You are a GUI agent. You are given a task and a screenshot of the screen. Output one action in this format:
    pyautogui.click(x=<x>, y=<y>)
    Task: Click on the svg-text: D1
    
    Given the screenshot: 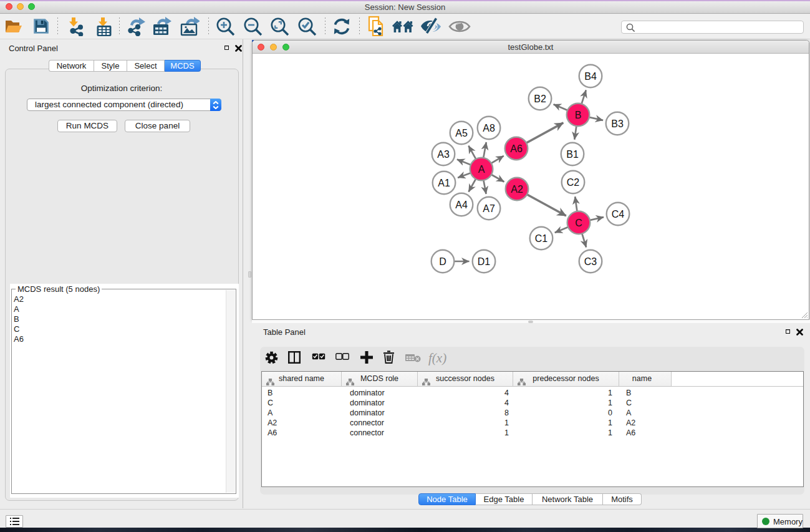 What is the action you would take?
    pyautogui.click(x=484, y=262)
    